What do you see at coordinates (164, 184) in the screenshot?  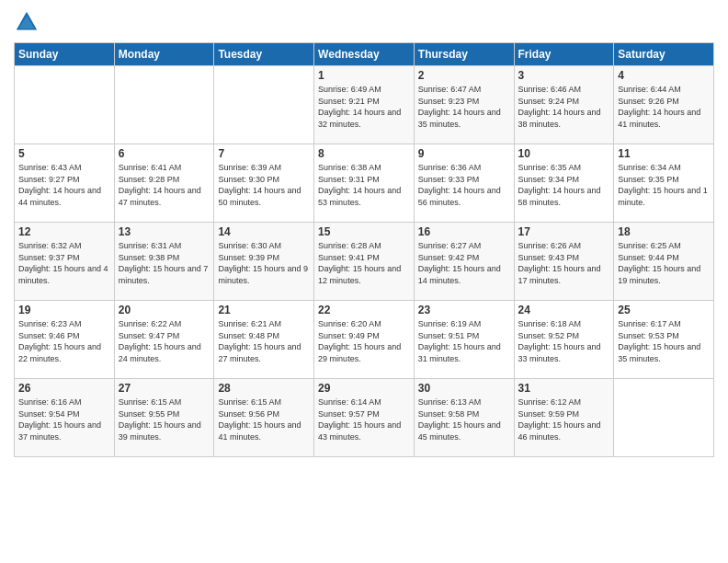 I see `calendar-cell: 6Sunrise: 6:41 AM Sunset: 9:28 PM Daylig…` at bounding box center [164, 184].